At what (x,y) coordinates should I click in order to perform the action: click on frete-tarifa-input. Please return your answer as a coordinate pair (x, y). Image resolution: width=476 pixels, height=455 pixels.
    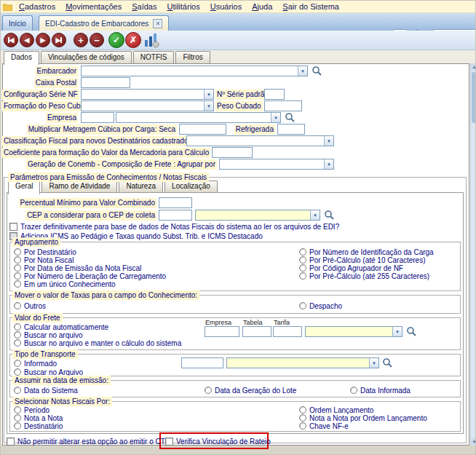
    Looking at the image, I should click on (287, 332).